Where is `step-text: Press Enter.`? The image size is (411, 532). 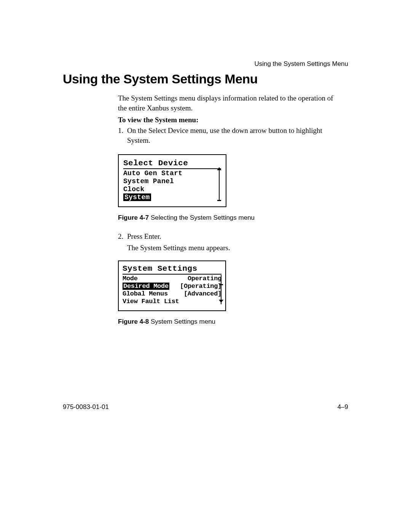
step-text: Press Enter. is located at coordinates (235, 236).